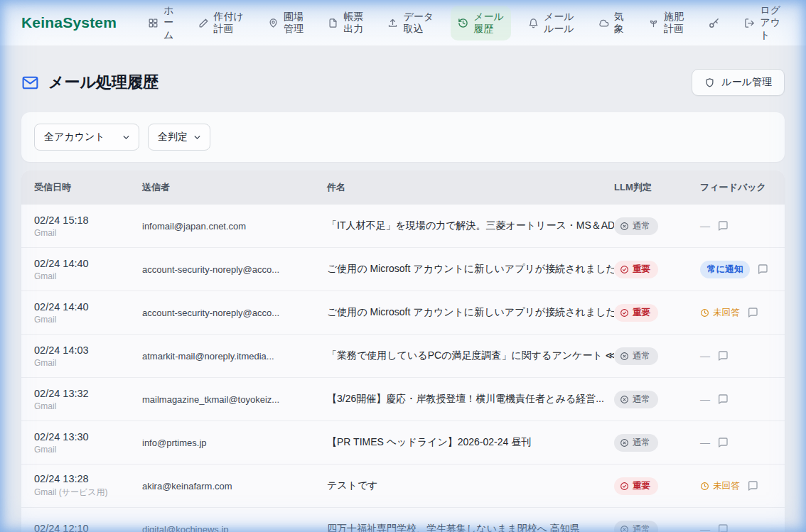 The height and width of the screenshot is (532, 806). Describe the element at coordinates (403, 137) in the screenshot. I see `filter-panel: 全アカウント 全判定` at that location.